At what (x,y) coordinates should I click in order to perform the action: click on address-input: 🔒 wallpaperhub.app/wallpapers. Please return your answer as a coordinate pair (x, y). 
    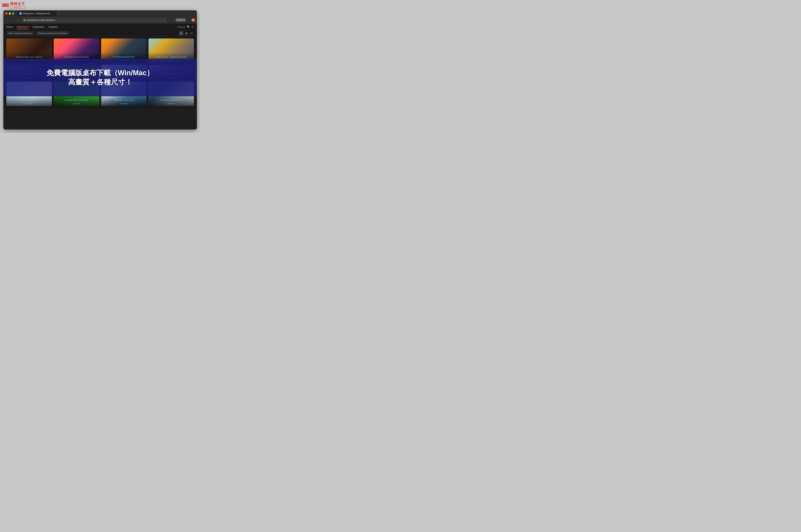
    Looking at the image, I should click on (94, 20).